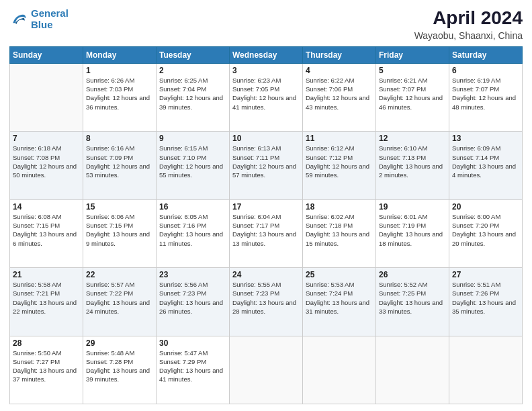  I want to click on day-number: 23, so click(193, 275).